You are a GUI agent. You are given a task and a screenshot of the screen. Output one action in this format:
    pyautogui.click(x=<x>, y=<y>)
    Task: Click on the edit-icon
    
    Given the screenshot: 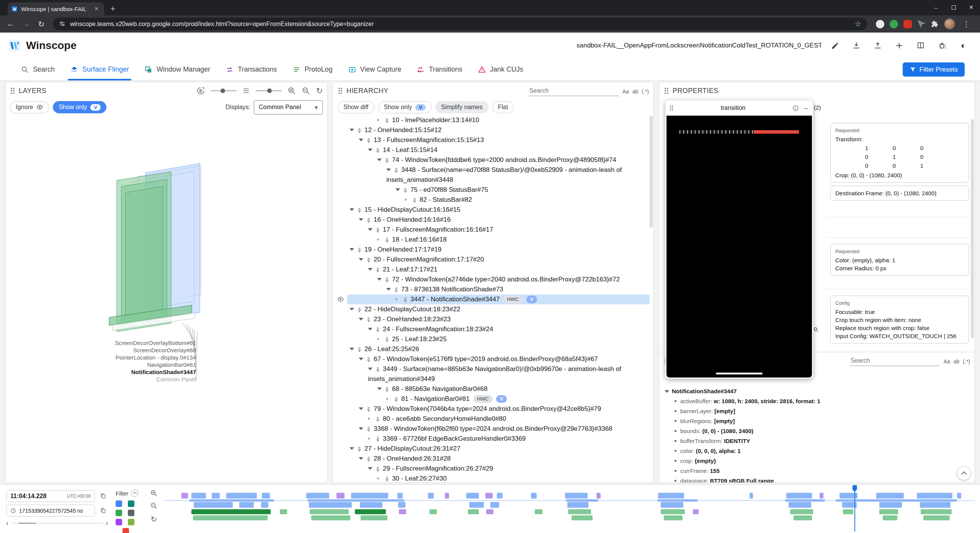 What is the action you would take?
    pyautogui.click(x=835, y=46)
    